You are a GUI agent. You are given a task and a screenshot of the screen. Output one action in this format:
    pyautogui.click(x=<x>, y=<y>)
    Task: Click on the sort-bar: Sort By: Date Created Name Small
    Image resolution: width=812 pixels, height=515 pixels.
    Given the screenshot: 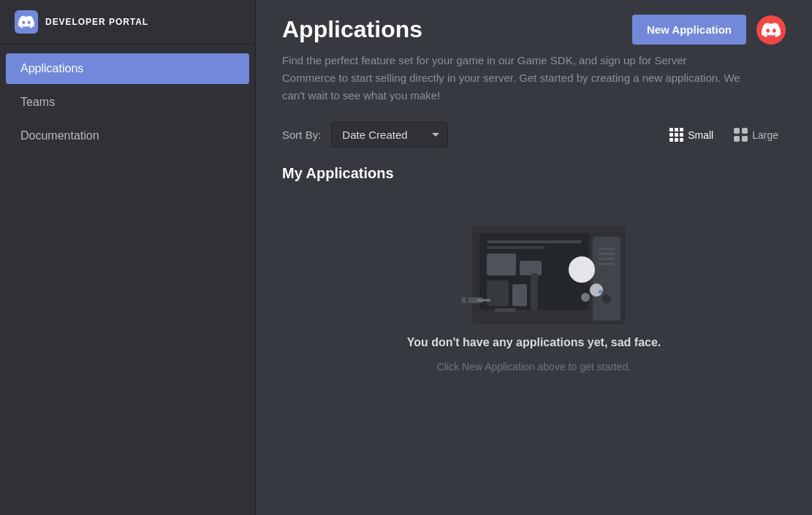 What is the action you would take?
    pyautogui.click(x=534, y=143)
    